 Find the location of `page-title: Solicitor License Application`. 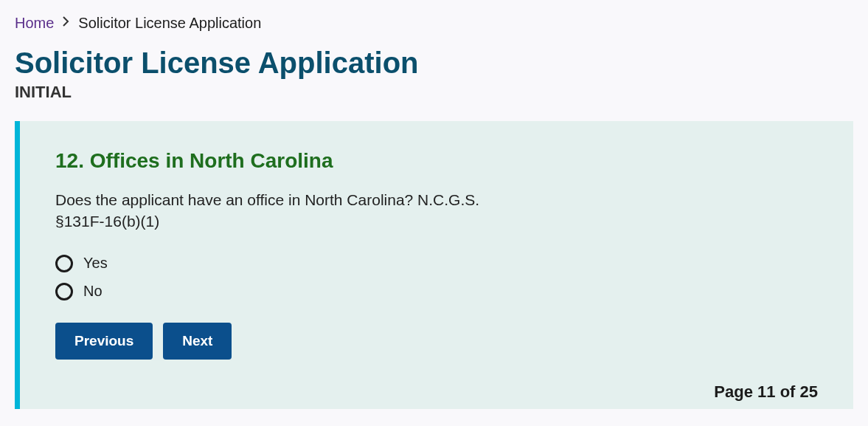

page-title: Solicitor License Application is located at coordinates (434, 63).